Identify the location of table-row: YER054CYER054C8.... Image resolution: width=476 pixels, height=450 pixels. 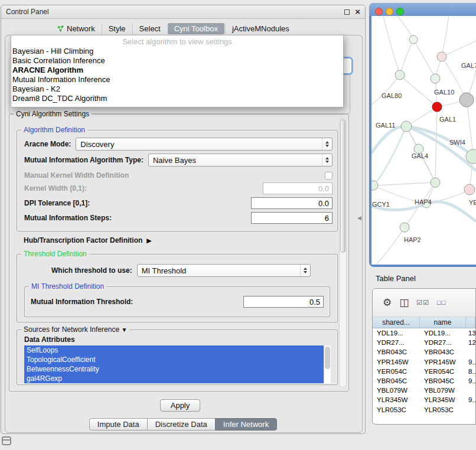
(424, 371).